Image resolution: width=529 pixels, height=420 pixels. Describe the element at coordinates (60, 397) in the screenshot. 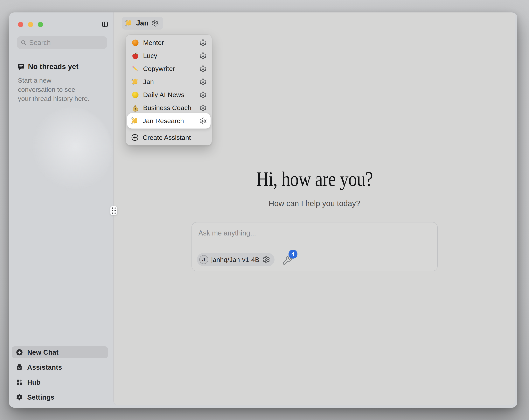

I see `sidebar-item-settings: Settings` at that location.